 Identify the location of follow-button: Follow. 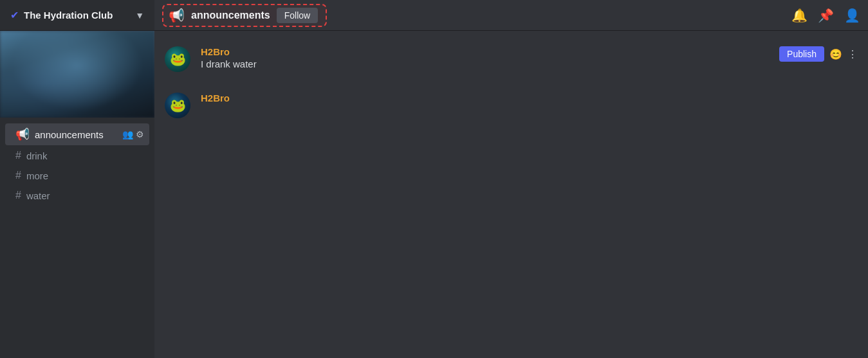
(297, 15).